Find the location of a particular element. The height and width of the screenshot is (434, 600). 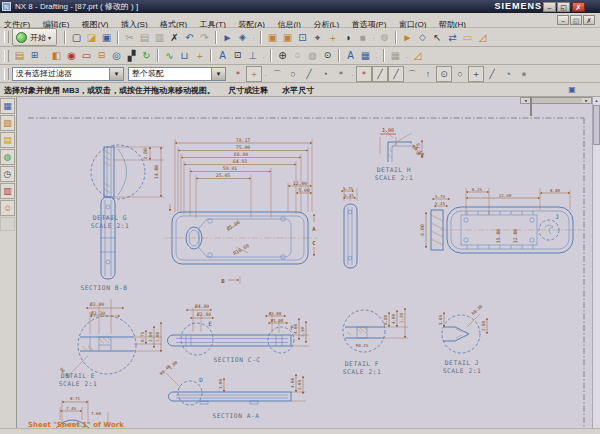

save-icon: ▣ is located at coordinates (106, 38).